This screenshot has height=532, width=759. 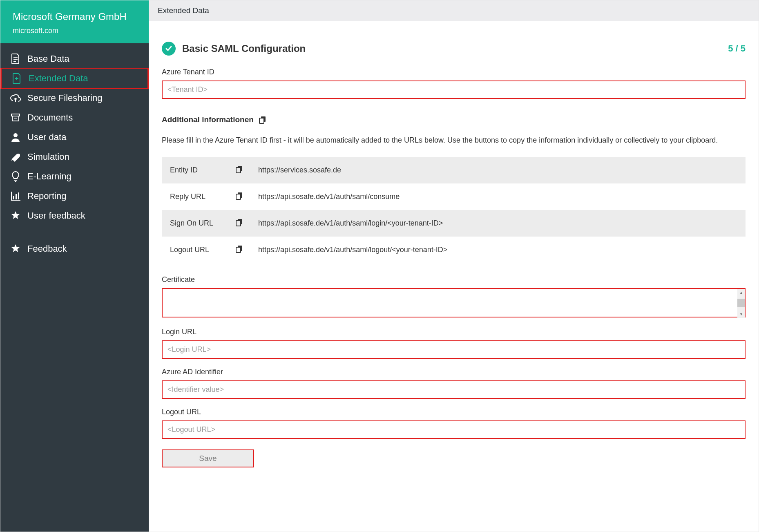 I want to click on logout-url-input, so click(x=453, y=430).